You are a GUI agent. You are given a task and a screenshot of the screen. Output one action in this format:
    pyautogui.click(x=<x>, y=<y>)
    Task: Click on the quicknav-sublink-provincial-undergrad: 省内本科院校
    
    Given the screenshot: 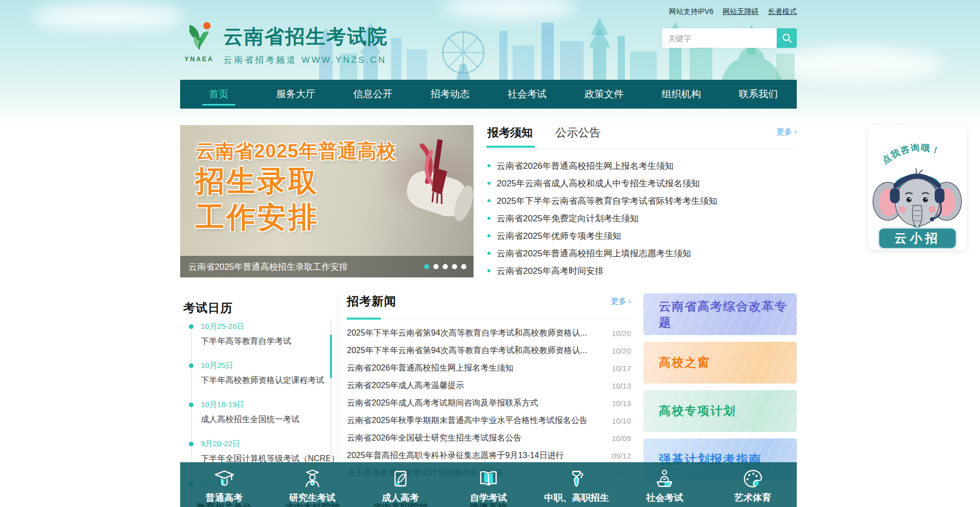 What is the action you would take?
    pyautogui.click(x=312, y=504)
    